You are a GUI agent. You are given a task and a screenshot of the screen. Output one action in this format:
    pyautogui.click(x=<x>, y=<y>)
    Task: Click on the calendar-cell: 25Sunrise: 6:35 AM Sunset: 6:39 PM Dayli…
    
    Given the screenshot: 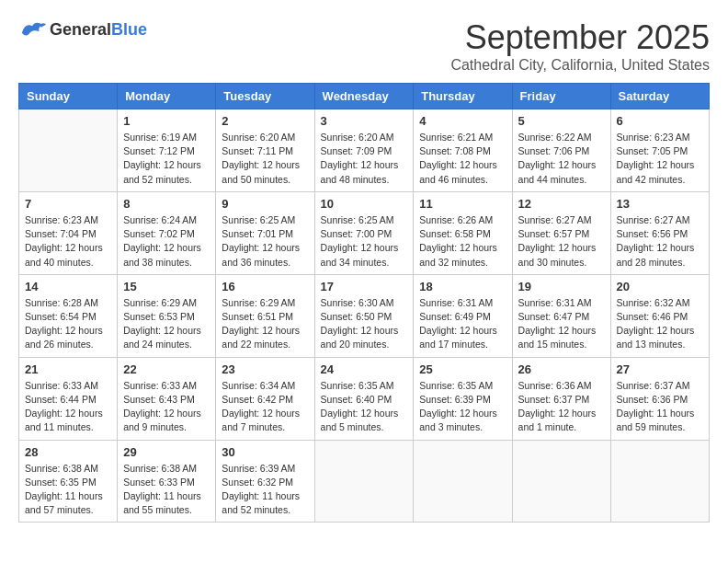 What is the action you would take?
    pyautogui.click(x=463, y=398)
    